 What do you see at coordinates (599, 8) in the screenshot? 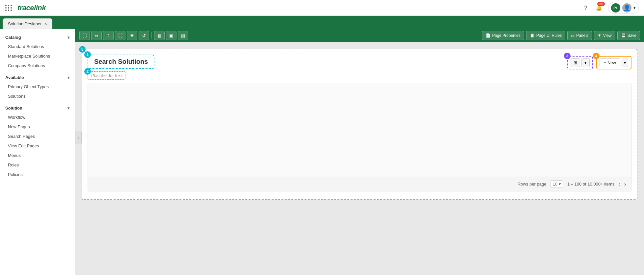
I see `notification-icon: 🔔 99+` at bounding box center [599, 8].